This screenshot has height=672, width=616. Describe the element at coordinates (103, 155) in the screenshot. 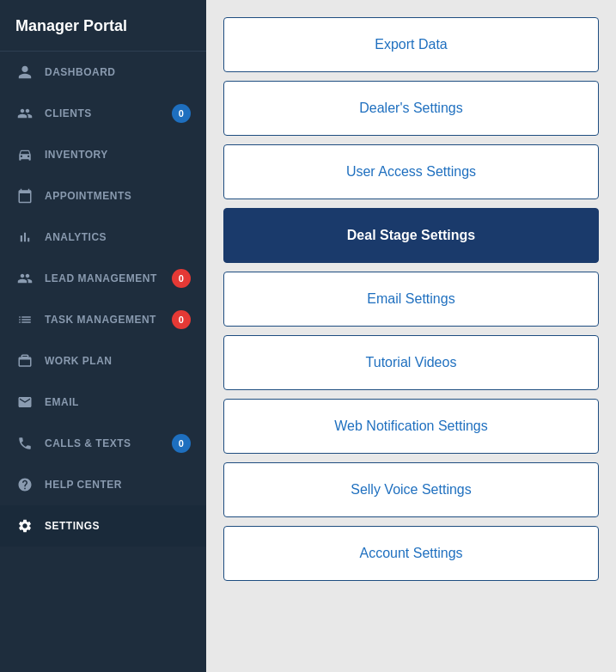

I see `sidebar-item-inventory: INVENTORY` at that location.